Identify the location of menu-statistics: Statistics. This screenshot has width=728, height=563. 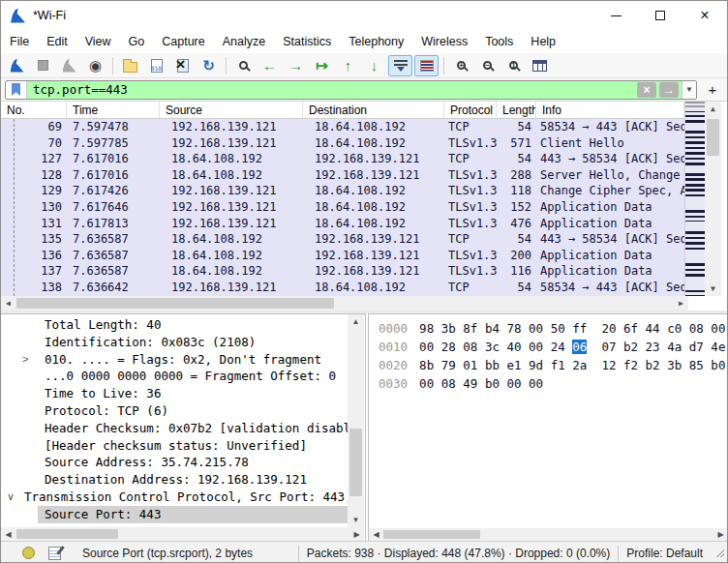
(307, 42).